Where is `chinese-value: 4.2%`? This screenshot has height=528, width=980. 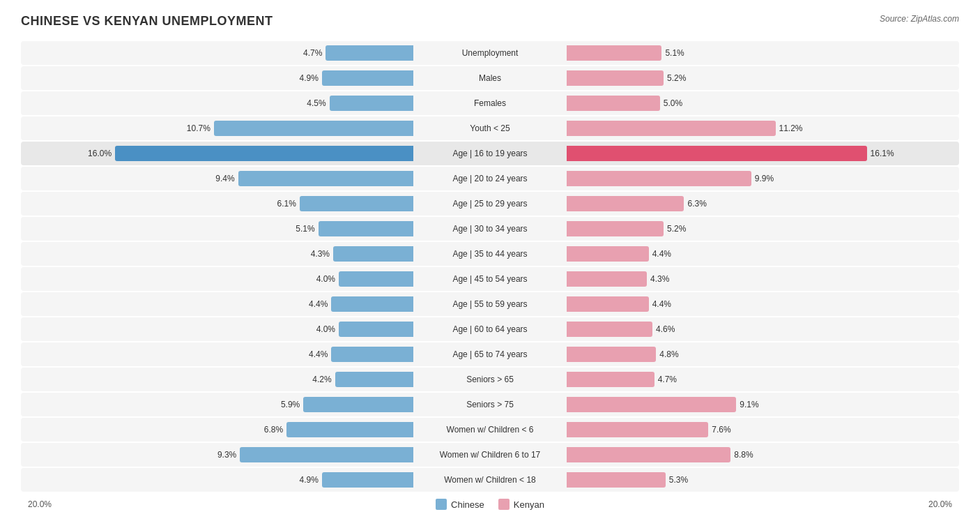
chinese-value: 4.2% is located at coordinates (319, 379).